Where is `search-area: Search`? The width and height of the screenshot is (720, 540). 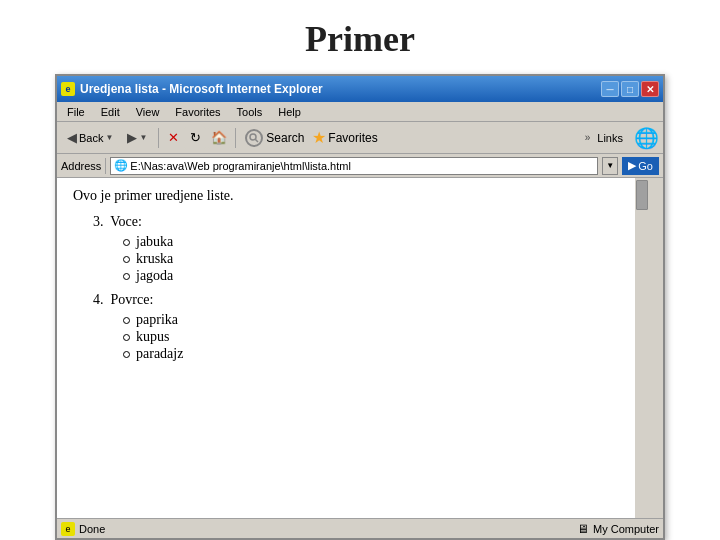
search-area: Search is located at coordinates (274, 138).